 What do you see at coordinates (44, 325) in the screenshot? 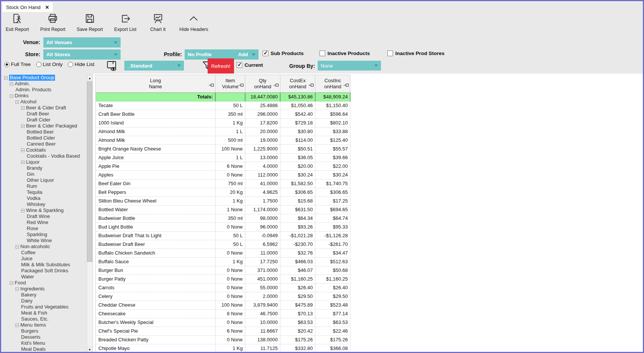
I see `tree-item: Menu Items` at bounding box center [44, 325].